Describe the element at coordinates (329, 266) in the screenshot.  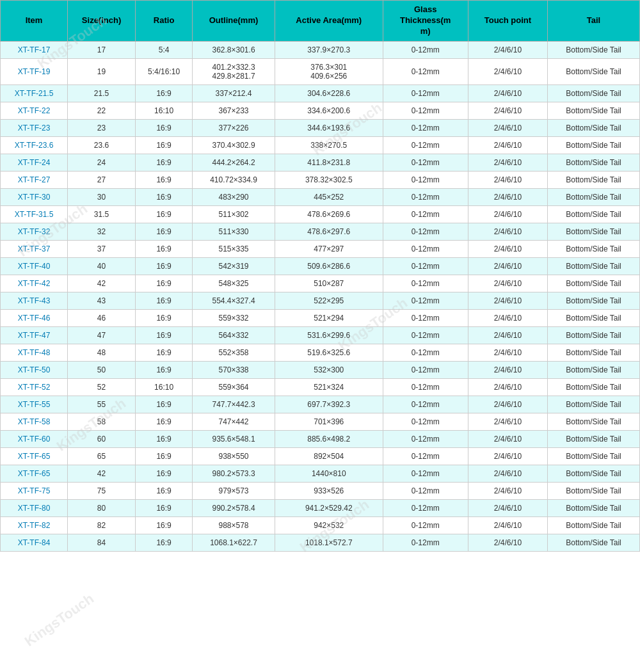
I see `table-cell: 509.6×286.6` at that location.